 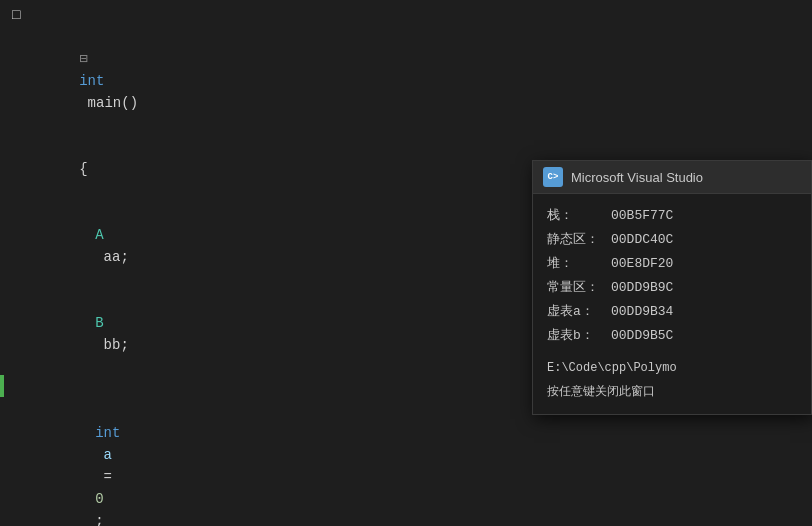 What do you see at coordinates (577, 288) in the screenshot?
I see `label-const: 常量区：` at bounding box center [577, 288].